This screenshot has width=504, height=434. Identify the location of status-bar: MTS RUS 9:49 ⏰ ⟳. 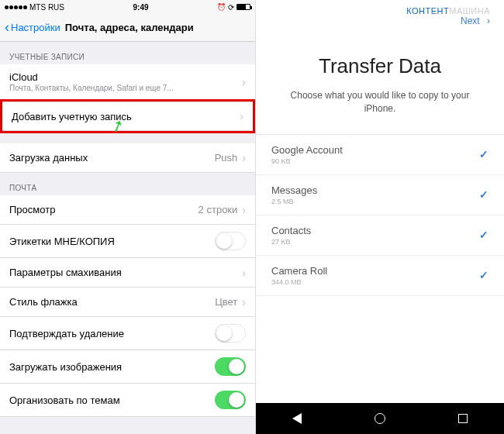
(127, 7).